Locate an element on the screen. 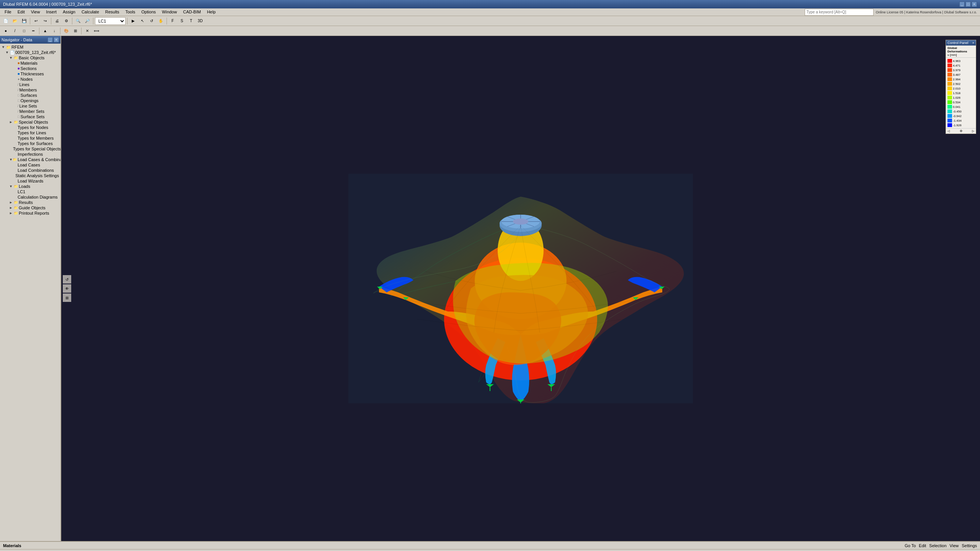 This screenshot has height=551, width=980. legend-row-8: 1.026 is located at coordinates (961, 98).